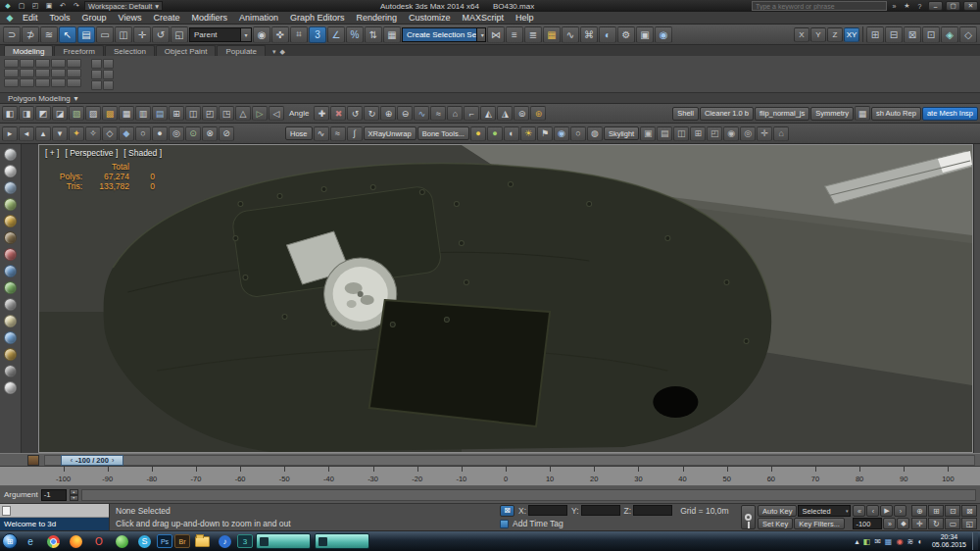 This screenshot has width=980, height=551. Describe the element at coordinates (894, 35) in the screenshot. I see `tool-icon: ⊟` at that location.